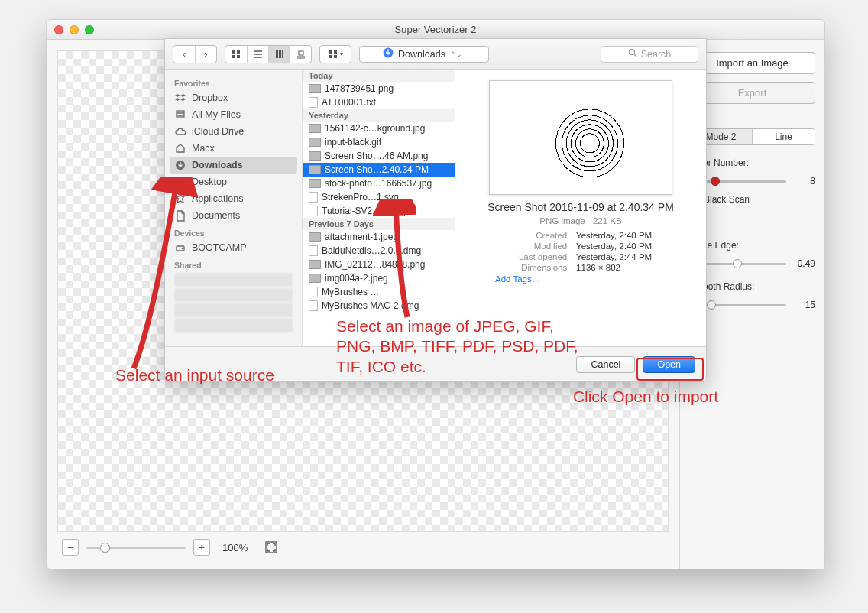 This screenshot has width=868, height=613. I want to click on file-name: ATT00001.txt, so click(348, 102).